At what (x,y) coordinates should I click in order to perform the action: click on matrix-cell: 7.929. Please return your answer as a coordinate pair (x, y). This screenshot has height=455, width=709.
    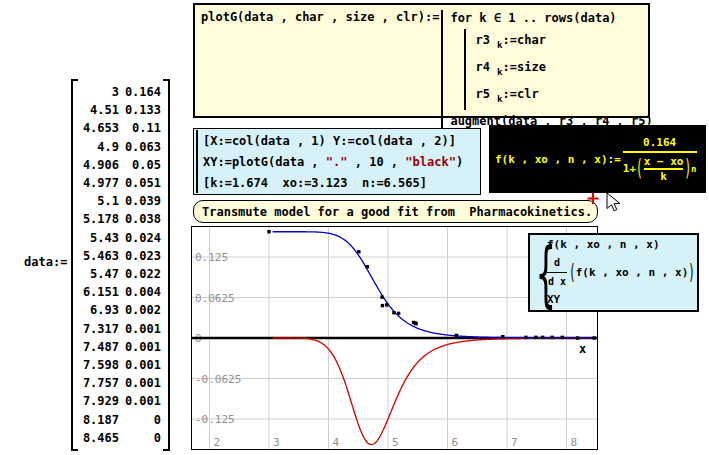
    Looking at the image, I should click on (100, 401).